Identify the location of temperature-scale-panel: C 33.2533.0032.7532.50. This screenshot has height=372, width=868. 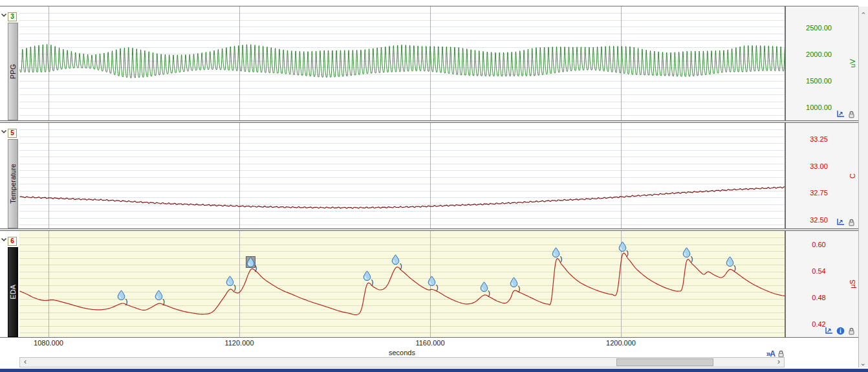
(821, 176).